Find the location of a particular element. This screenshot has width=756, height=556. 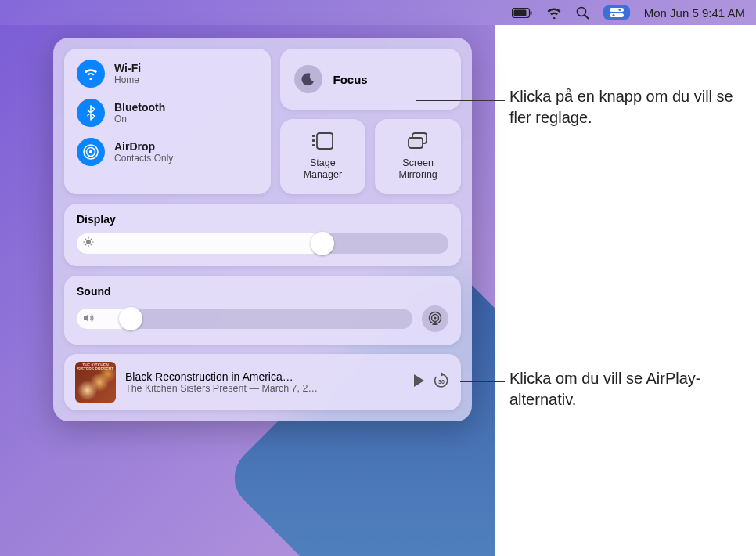

stage-manager-button: Stage Manager is located at coordinates (323, 157).